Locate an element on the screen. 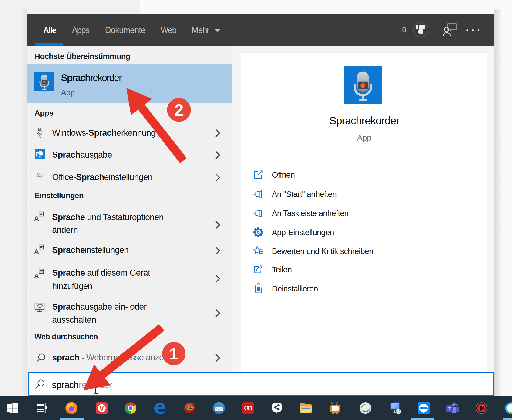 Image resolution: width=512 pixels, height=420 pixels. svg-text: 1 is located at coordinates (174, 354).